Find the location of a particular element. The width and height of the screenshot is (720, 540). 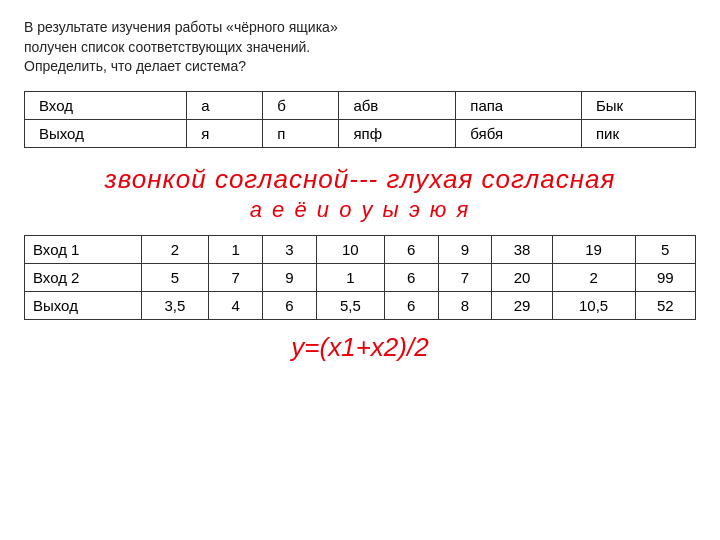

table2-wrap: Вход 1 2 1 3 10 6 9 38 19 5 Вход 2 5 7 9… is located at coordinates (360, 278).